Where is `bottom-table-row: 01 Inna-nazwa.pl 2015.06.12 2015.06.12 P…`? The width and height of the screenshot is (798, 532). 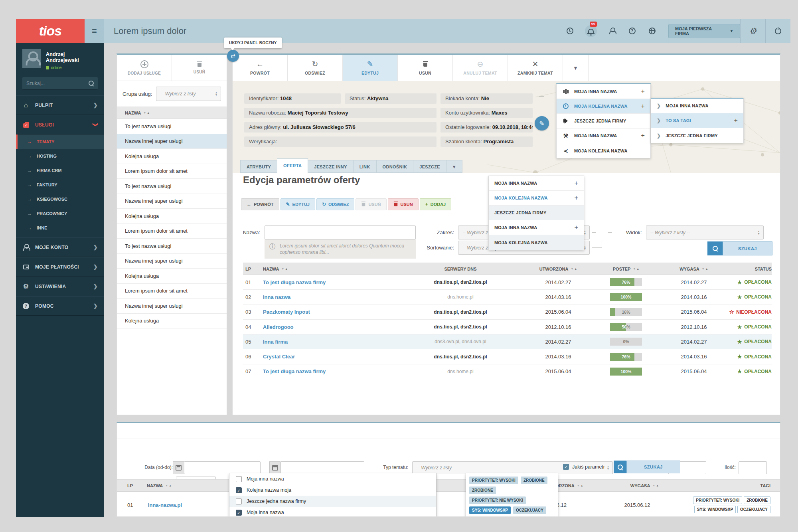
bottom-table-row: 01 Inna-nazwa.pl 2015.06.12 2015.06.12 P… is located at coordinates (449, 504).